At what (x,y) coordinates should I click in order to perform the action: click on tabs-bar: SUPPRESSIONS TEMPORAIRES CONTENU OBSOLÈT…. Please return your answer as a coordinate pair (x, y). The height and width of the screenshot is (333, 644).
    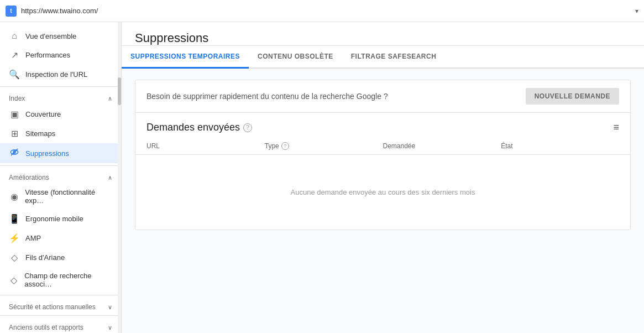
    Looking at the image, I should click on (383, 58).